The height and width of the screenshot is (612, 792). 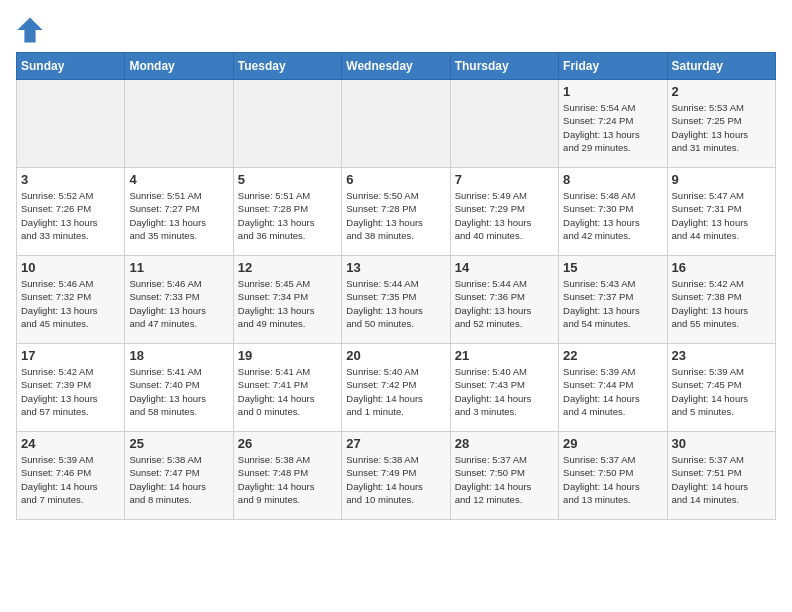 I want to click on header-day-friday: Friday, so click(x=613, y=66).